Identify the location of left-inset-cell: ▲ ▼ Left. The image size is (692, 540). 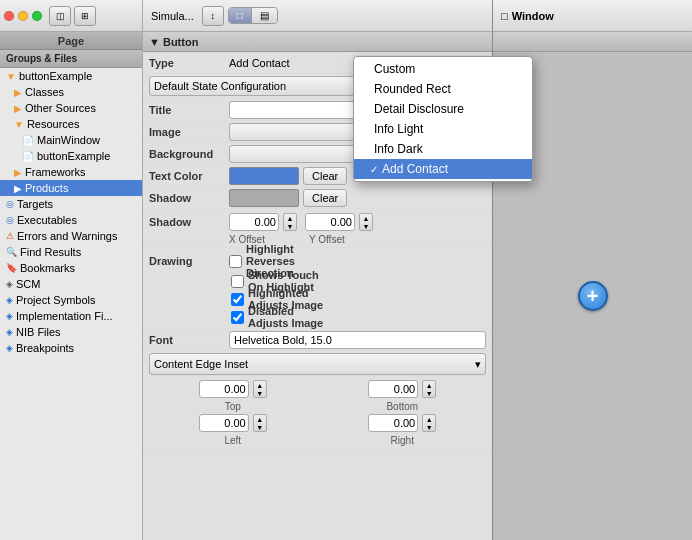
(233, 430).